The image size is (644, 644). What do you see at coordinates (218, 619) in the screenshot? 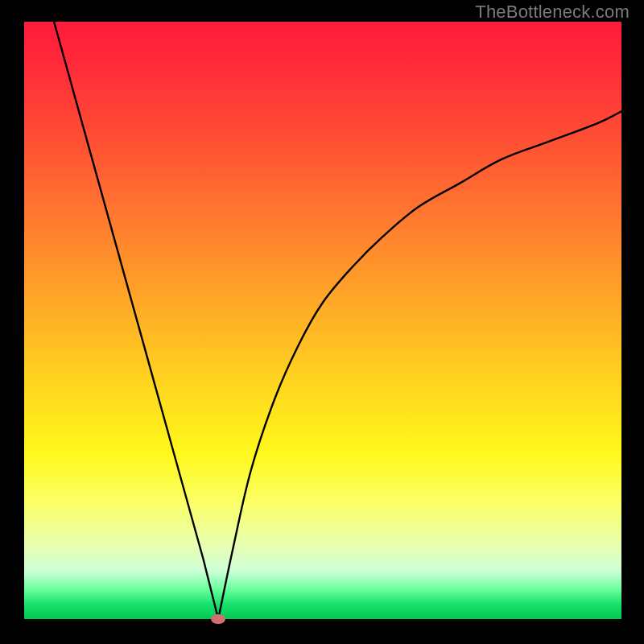
I see `optimal-point-marker` at bounding box center [218, 619].